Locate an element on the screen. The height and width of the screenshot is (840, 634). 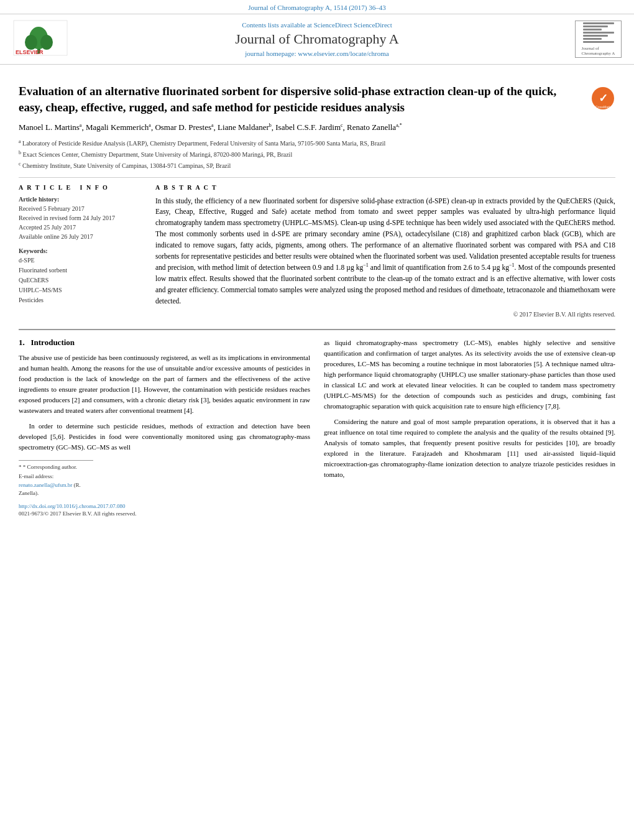
footnote-corresponding: * * Corresponding author. is located at coordinates (56, 468).